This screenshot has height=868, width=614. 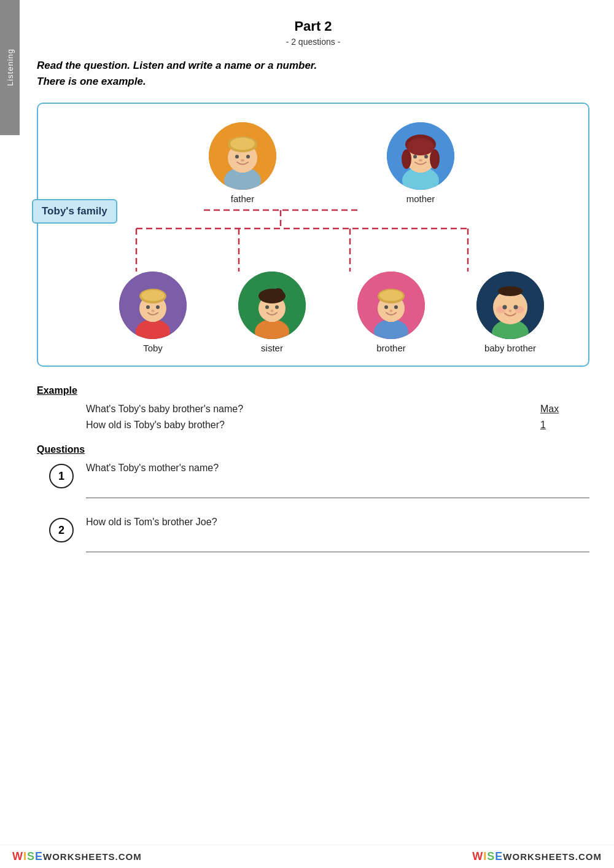 I want to click on sister-avatar, so click(x=272, y=305).